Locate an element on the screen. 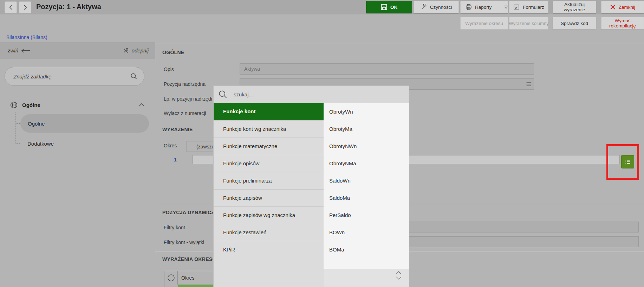 Image resolution: width=644 pixels, height=287 pixels. okres-table-radio-cell is located at coordinates (171, 278).